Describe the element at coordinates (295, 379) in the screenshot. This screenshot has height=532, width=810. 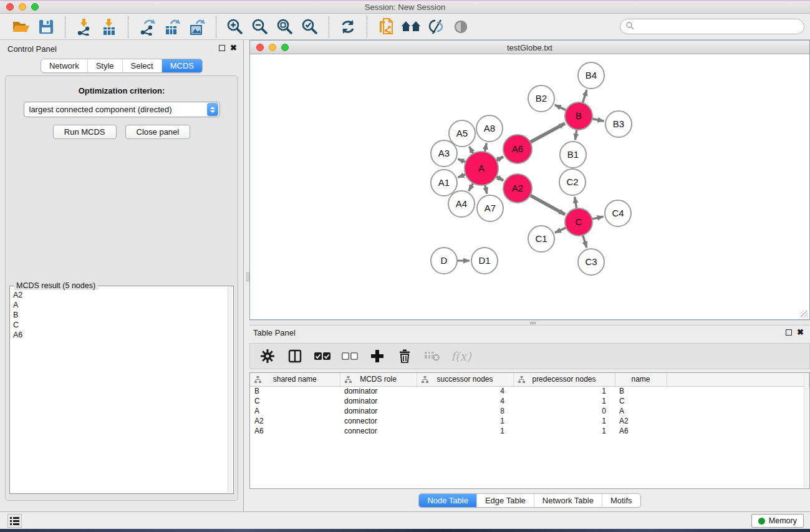
I see `col-shared-name: shared name` at that location.